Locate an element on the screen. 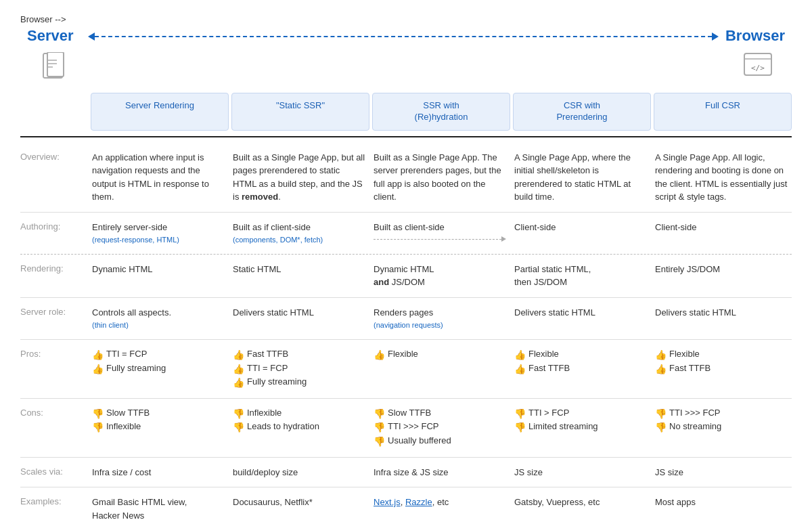  row-server-role: Server role: Controls all aspects. (thin… is located at coordinates (406, 319).